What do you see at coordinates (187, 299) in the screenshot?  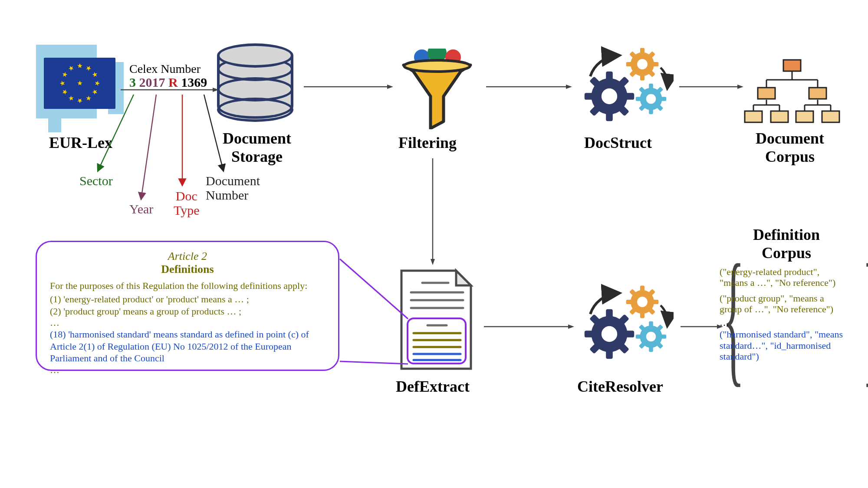 I see `callout-item-1: (1) 'energy-related product' or 'product…` at bounding box center [187, 299].